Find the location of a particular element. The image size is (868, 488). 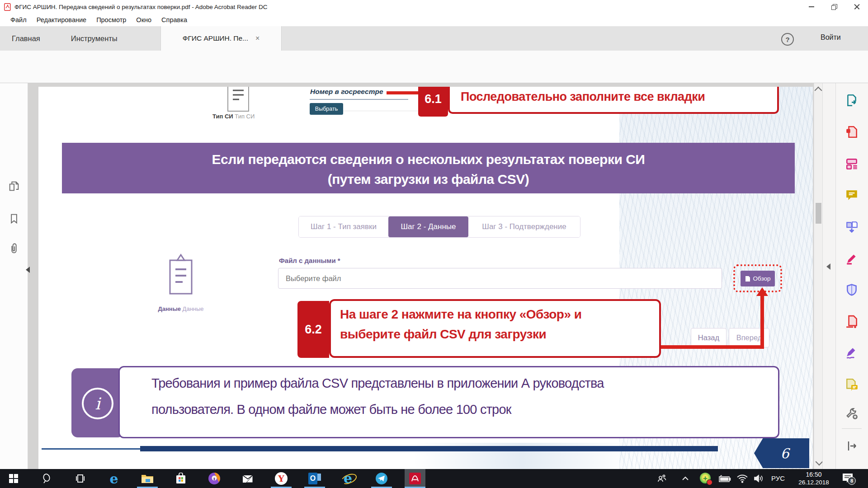

main-toolbar: / 21 103% is located at coordinates (434, 67).